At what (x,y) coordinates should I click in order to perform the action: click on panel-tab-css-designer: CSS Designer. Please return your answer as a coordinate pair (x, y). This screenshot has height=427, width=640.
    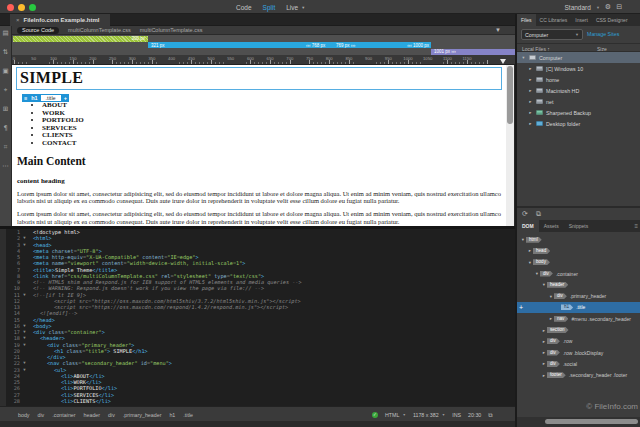
    Looking at the image, I should click on (612, 20).